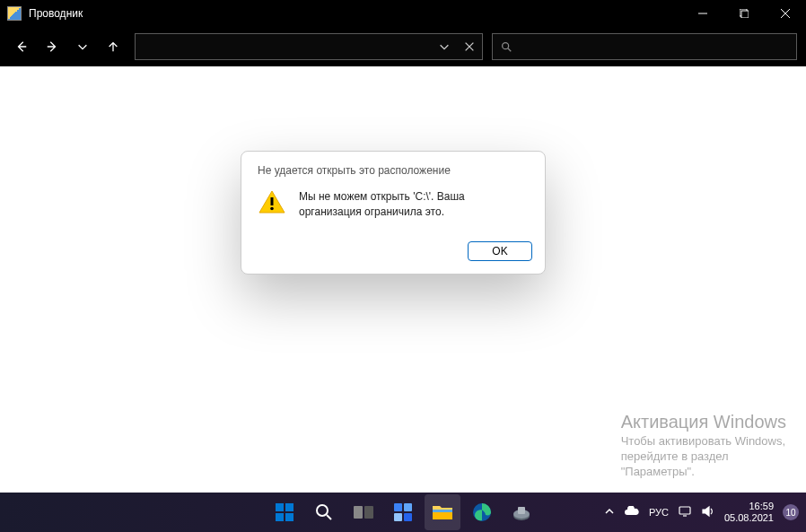 The height and width of the screenshot is (532, 806). What do you see at coordinates (708, 512) in the screenshot?
I see `volume-icon` at bounding box center [708, 512].